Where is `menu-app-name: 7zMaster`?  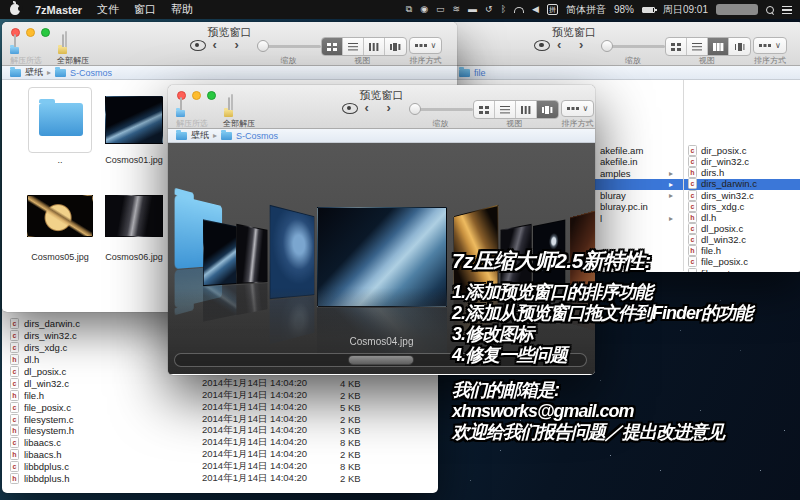
menu-app-name: 7zMaster is located at coordinates (58, 10).